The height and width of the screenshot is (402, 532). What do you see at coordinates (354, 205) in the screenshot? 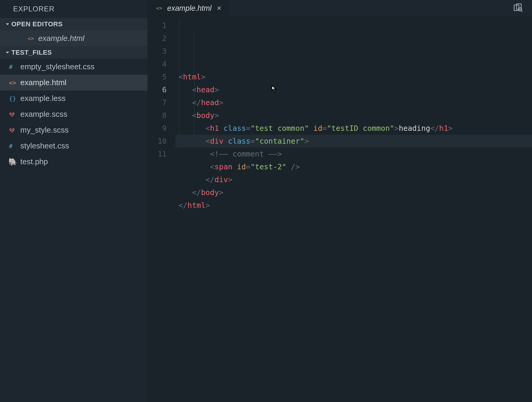
I see `code-line: </html>` at bounding box center [354, 205].